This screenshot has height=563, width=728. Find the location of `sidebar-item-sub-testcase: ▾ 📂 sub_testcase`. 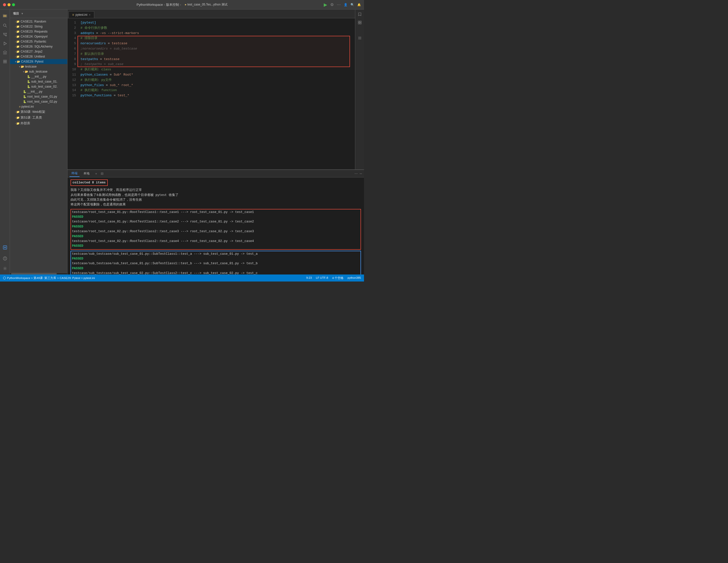

sidebar-item-sub-testcase: ▾ 📂 sub_testcase is located at coordinates (39, 71).